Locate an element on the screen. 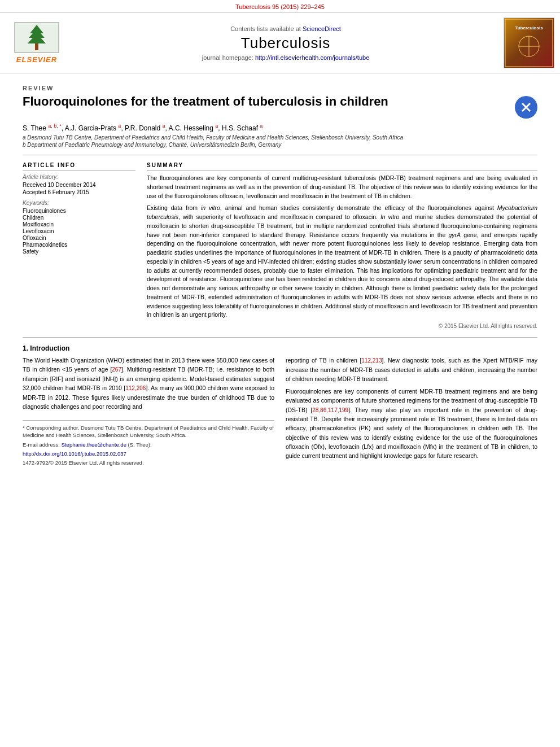  footnote-email: E-mail address: Stephanie.thee@charite.d… is located at coordinates (148, 445).